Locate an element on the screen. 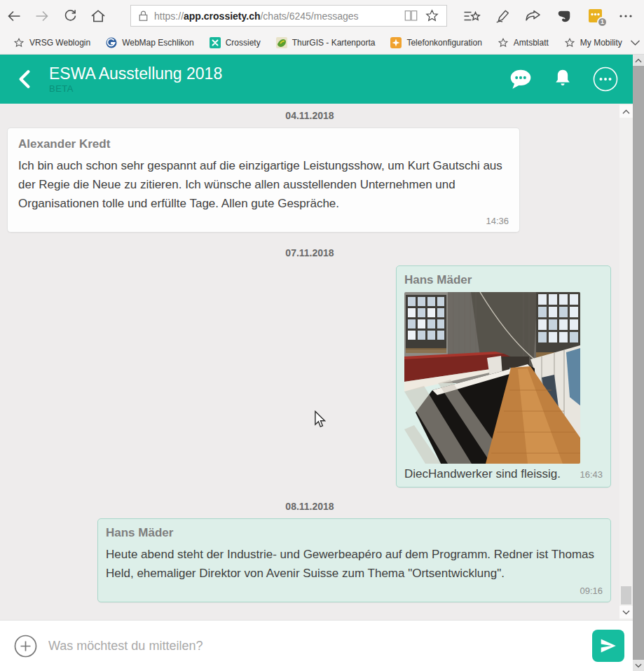 This screenshot has width=644, height=671. home-button is located at coordinates (98, 16).